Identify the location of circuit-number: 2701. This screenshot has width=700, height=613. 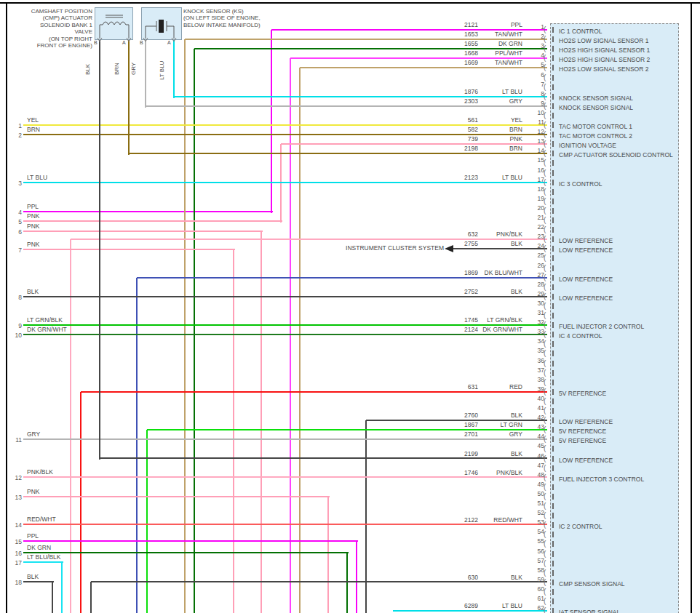
(457, 434).